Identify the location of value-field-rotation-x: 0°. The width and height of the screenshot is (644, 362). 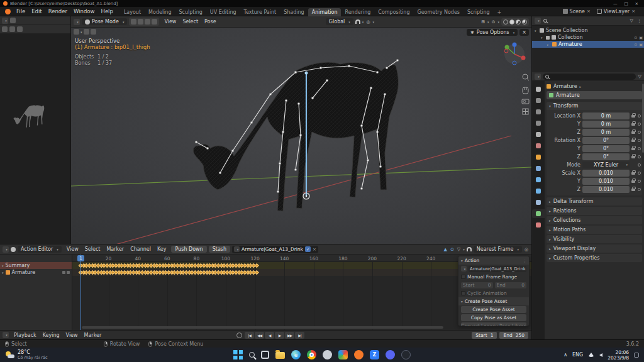
(606, 141).